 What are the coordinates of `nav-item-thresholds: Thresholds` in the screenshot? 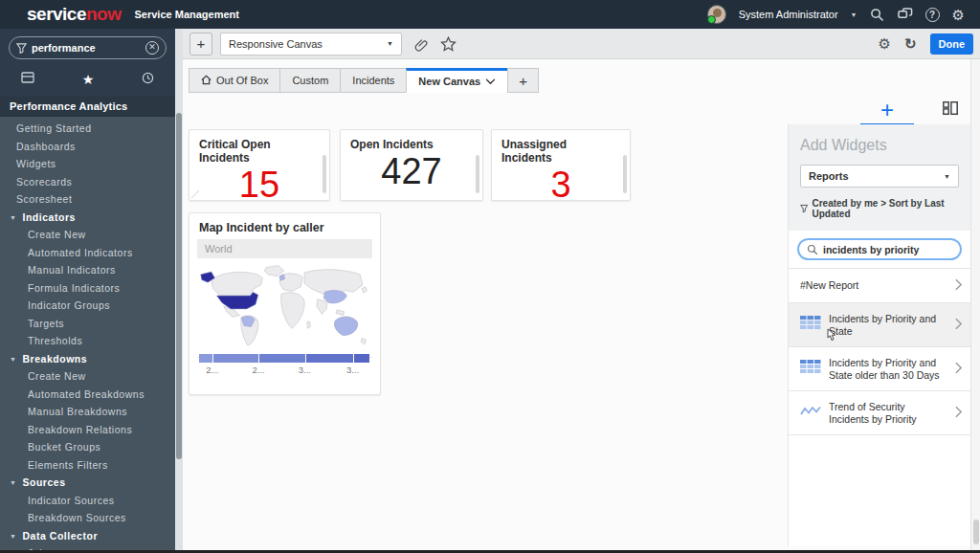 It's located at (88, 341).